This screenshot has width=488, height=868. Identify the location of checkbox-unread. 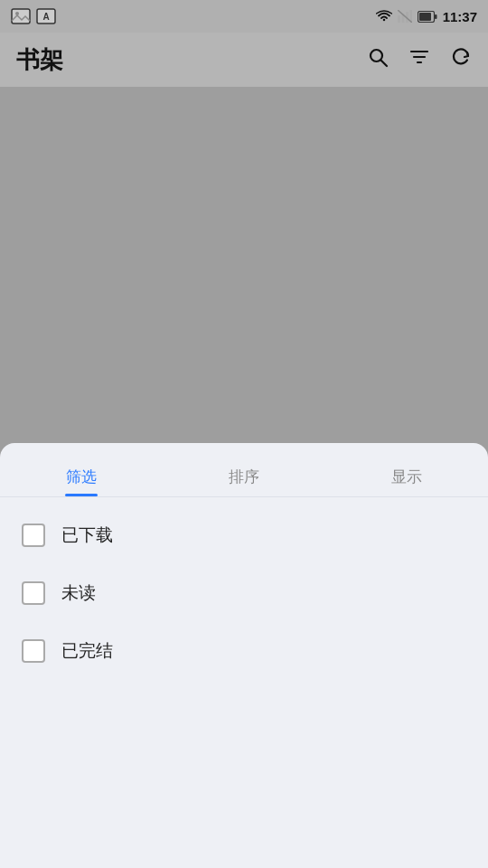
(33, 593).